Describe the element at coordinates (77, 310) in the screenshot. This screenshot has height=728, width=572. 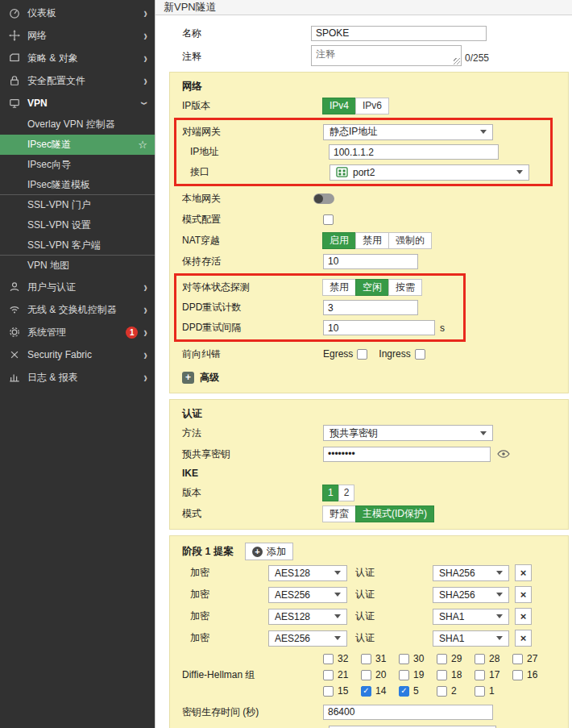
I see `sidebar-item-wifi-switch: 无线 & 交换机控制器 ›` at that location.